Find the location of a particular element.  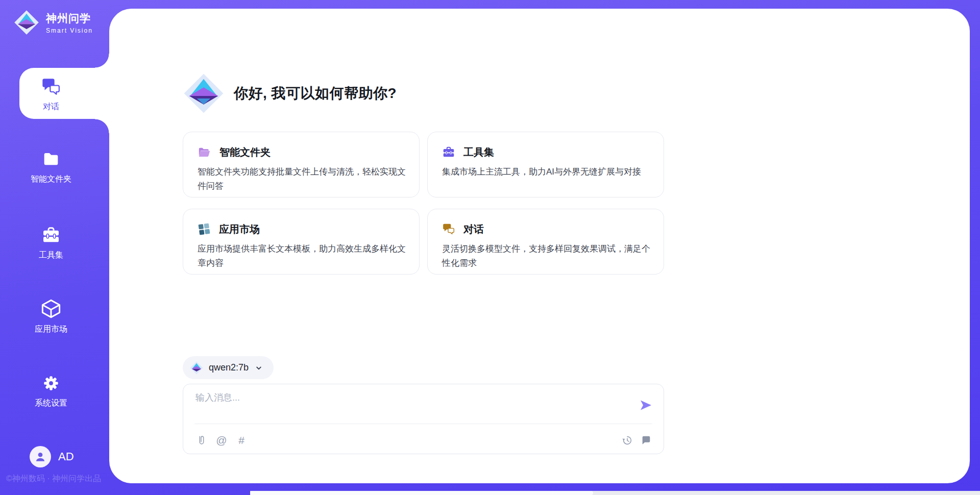

folder-icon is located at coordinates (51, 159).